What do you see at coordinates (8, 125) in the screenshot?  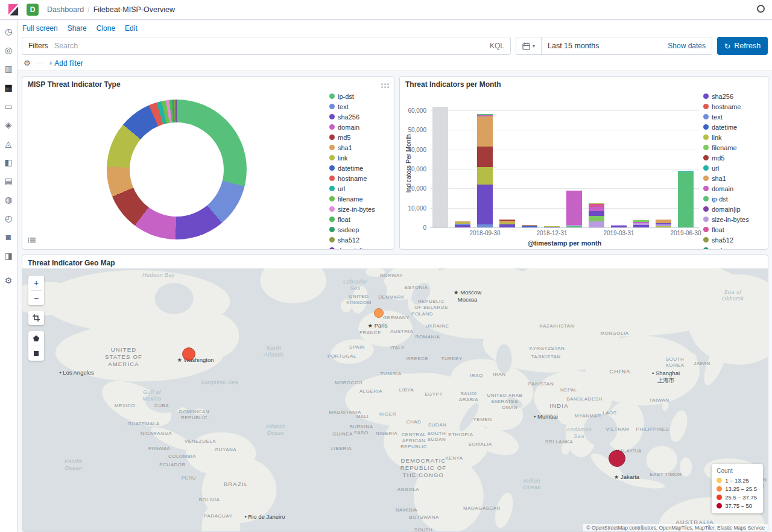 I see `sidebar-maps-icon: ◈` at bounding box center [8, 125].